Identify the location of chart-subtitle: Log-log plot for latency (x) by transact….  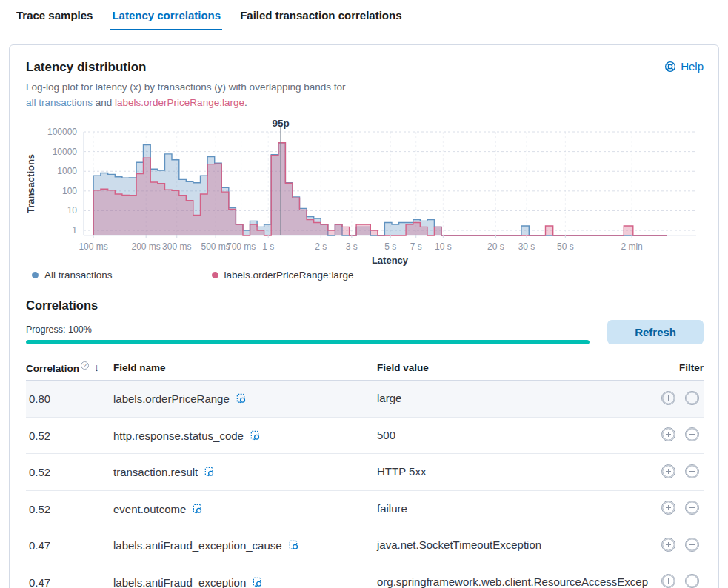
(364, 96).